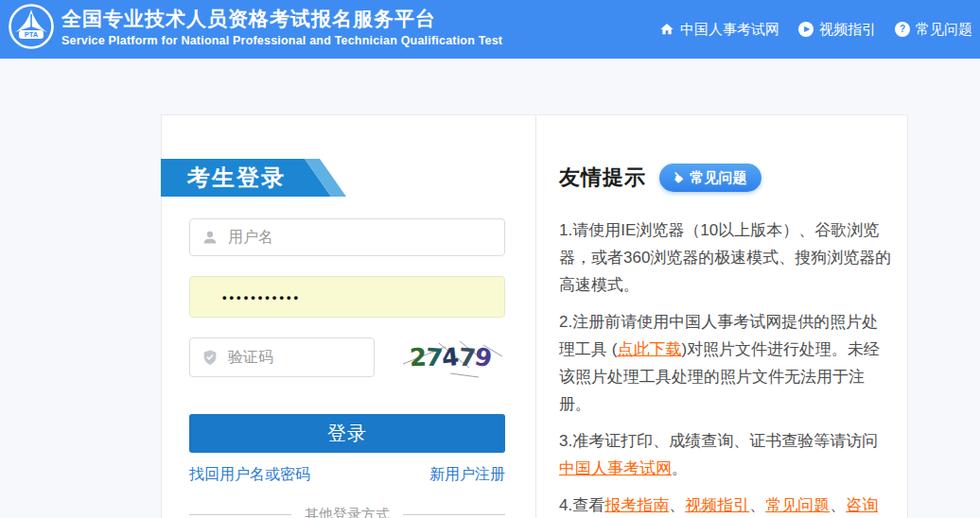  Describe the element at coordinates (667, 29) in the screenshot. I see `home-icon` at that location.